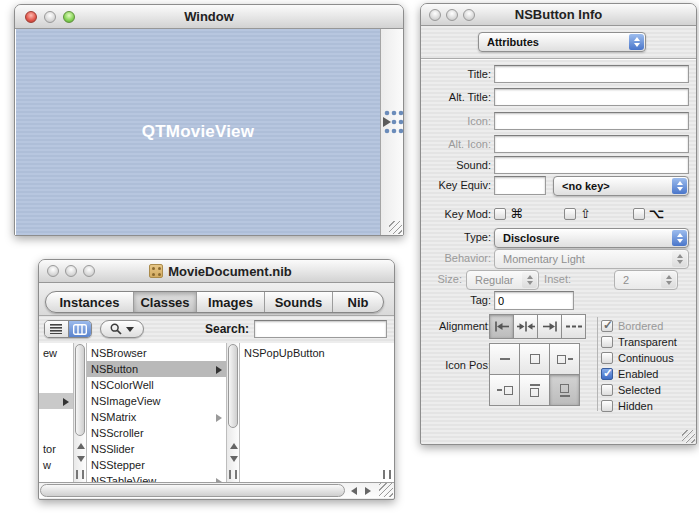  What do you see at coordinates (122, 329) in the screenshot?
I see `search-mode-button` at bounding box center [122, 329].